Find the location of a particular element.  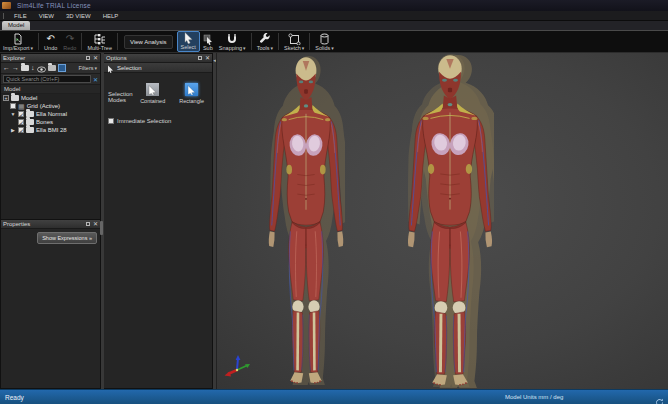

contained-mode-icon is located at coordinates (152, 90).